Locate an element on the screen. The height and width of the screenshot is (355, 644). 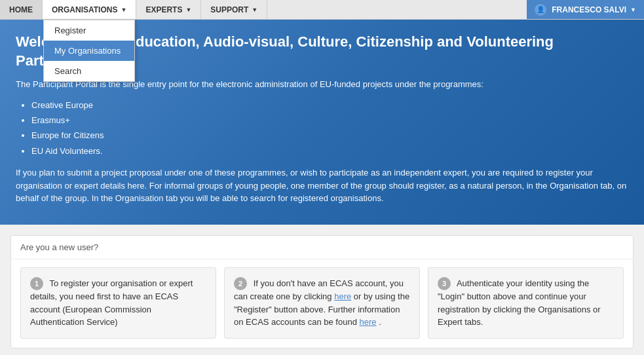
nav-support: SUPPORT ▼ is located at coordinates (235, 9).